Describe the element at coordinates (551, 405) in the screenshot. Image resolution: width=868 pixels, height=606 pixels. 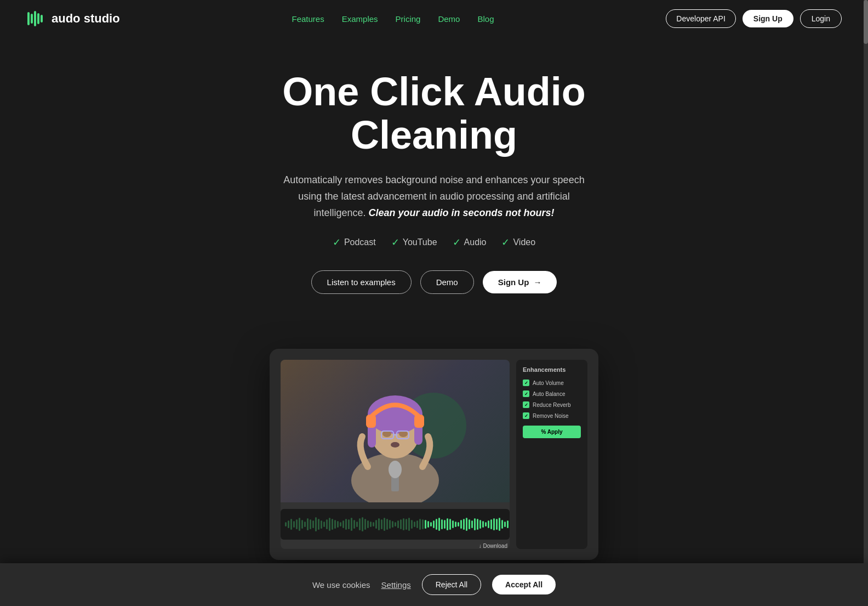
I see `reduce-reverb-label: Reduce Reverb` at that location.